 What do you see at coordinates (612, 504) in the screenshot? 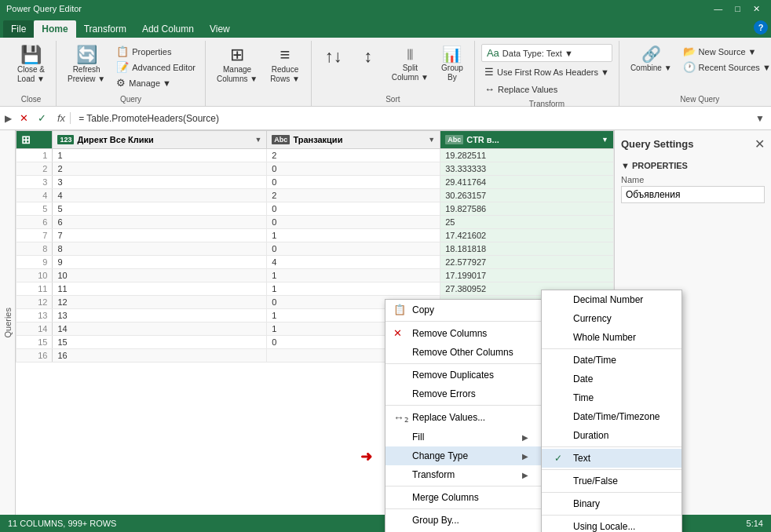
I see `submenu-binary: Binary` at bounding box center [612, 504].